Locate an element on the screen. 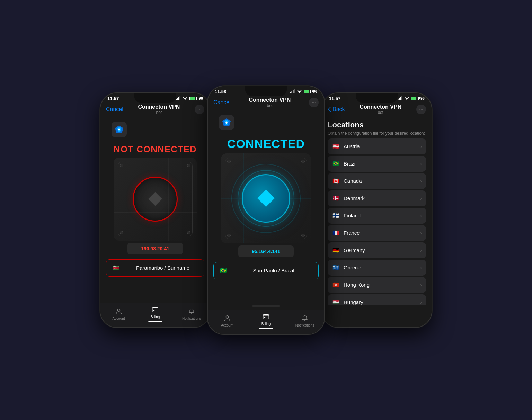 The width and height of the screenshot is (532, 420). location-item: 🇬🇷 Greece › is located at coordinates (377, 268).